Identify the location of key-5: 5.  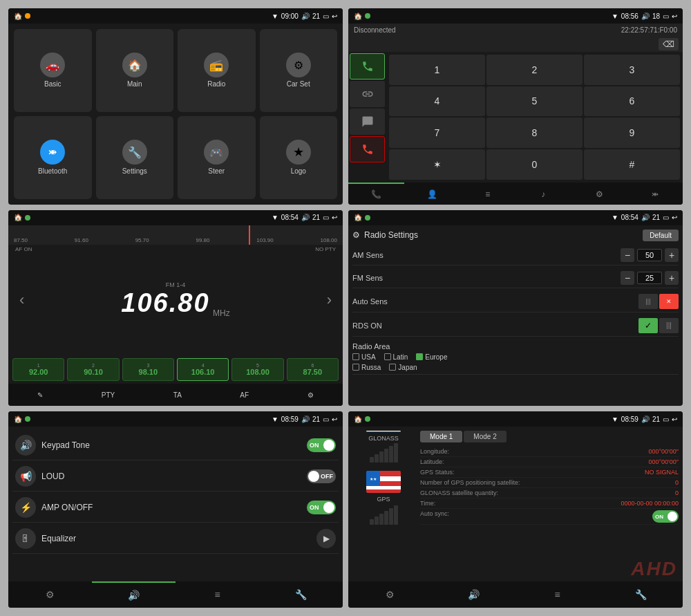
(535, 102).